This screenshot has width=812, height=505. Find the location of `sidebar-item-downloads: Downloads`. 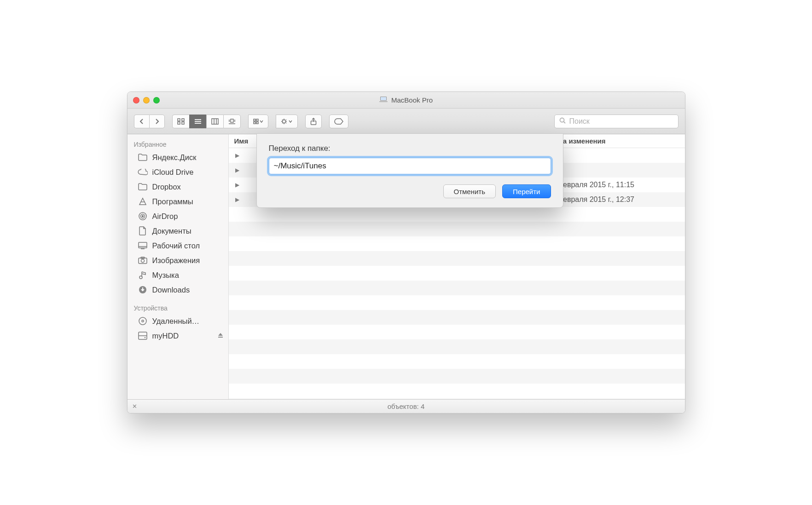

sidebar-item-downloads: Downloads is located at coordinates (178, 290).